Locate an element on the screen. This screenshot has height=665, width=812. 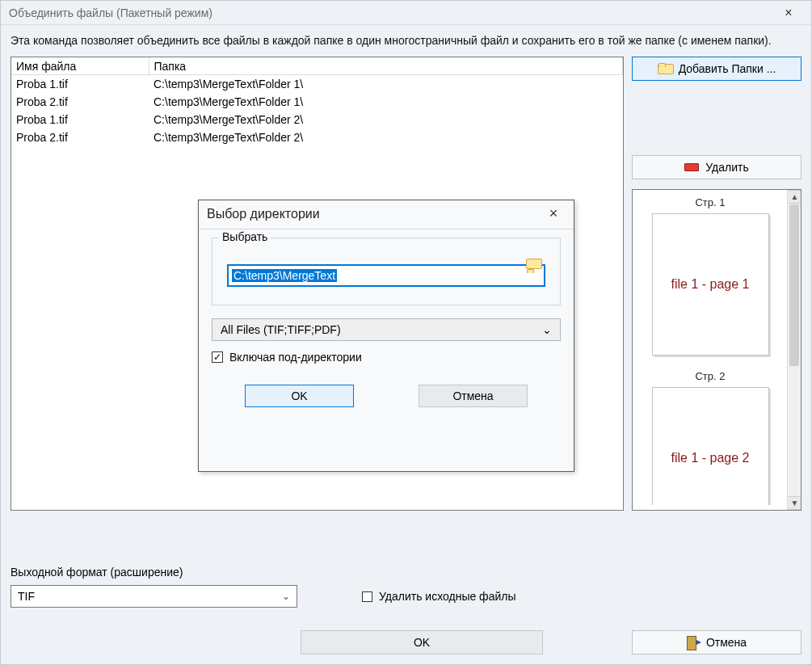
group-label: Выбрать is located at coordinates (245, 237).